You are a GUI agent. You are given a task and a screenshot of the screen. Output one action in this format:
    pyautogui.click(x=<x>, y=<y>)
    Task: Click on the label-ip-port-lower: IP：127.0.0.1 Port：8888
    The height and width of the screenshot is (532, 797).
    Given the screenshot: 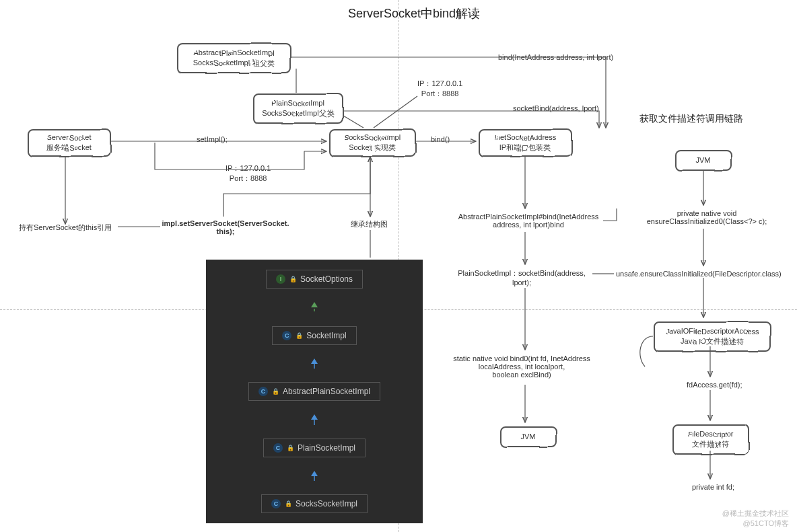 What is the action you would take?
    pyautogui.click(x=248, y=174)
    